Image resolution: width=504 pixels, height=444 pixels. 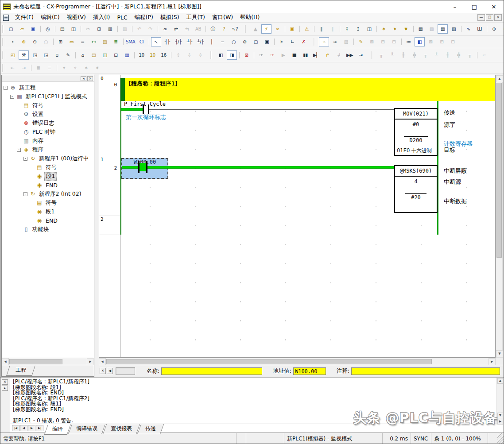 What do you see at coordinates (97, 68) in the screenshot?
I see `differential-set: ✷` at bounding box center [97, 68].